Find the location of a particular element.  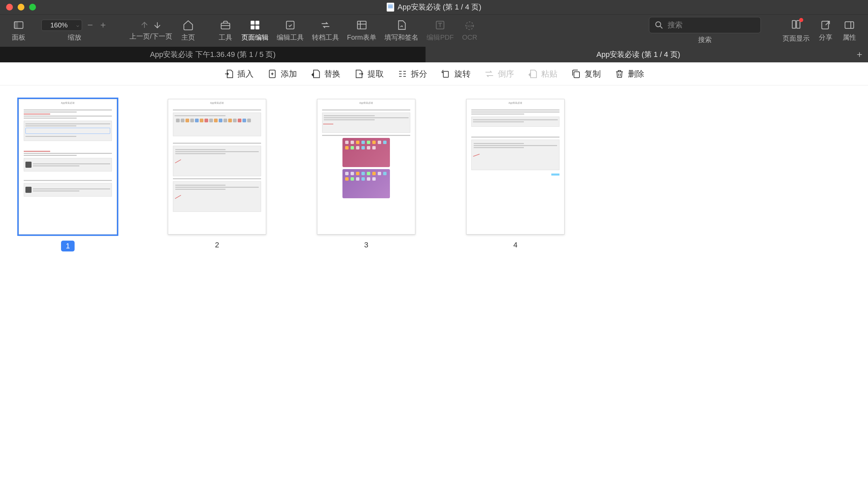

fillsign-button: 填写和签名 is located at coordinates (401, 30).